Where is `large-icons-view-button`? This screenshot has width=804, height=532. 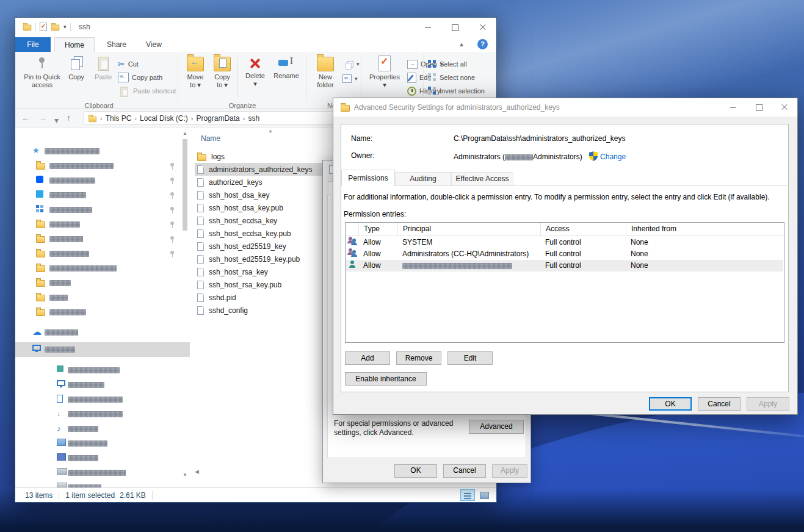
large-icons-view-button is located at coordinates (484, 495).